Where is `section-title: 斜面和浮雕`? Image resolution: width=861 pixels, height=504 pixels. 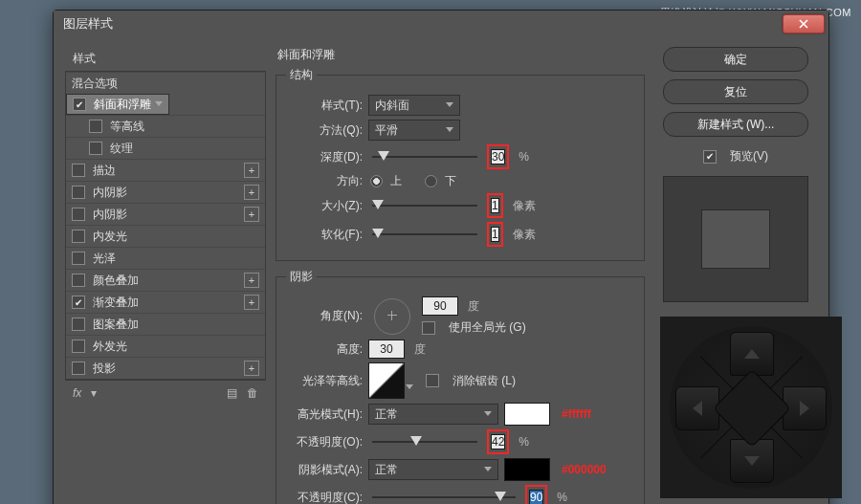
section-title: 斜面和浮雕 is located at coordinates (461, 55).